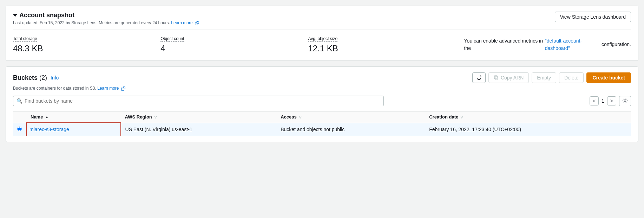 The image size is (644, 218). What do you see at coordinates (625, 101) in the screenshot?
I see `gear-icon` at bounding box center [625, 101].